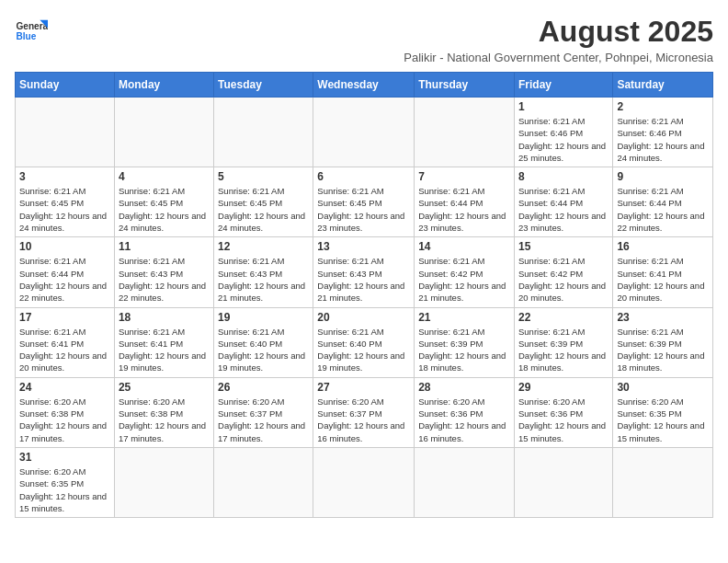  Describe the element at coordinates (263, 317) in the screenshot. I see `day-number: 19` at that location.